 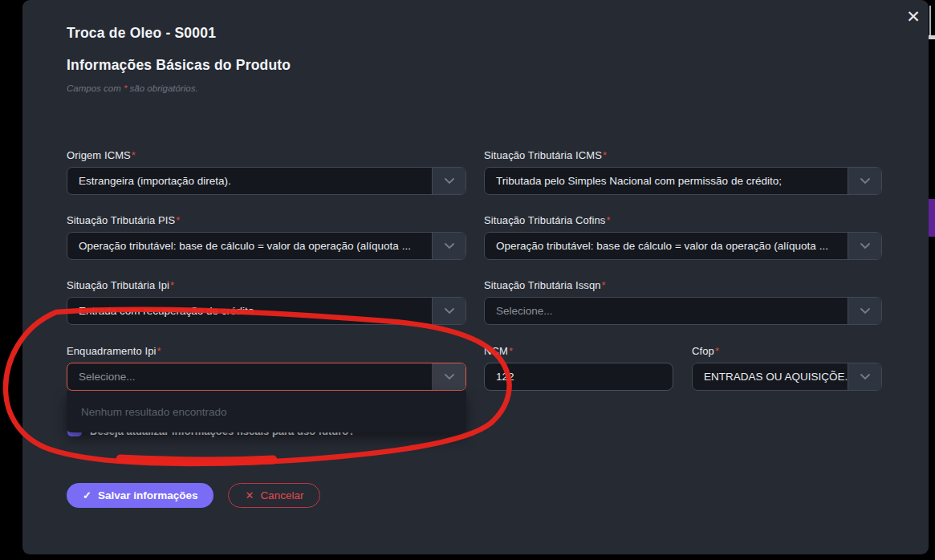 What do you see at coordinates (683, 286) in the screenshot?
I see `situacao-issqn-label: Situação Tributária Issqn*` at bounding box center [683, 286].